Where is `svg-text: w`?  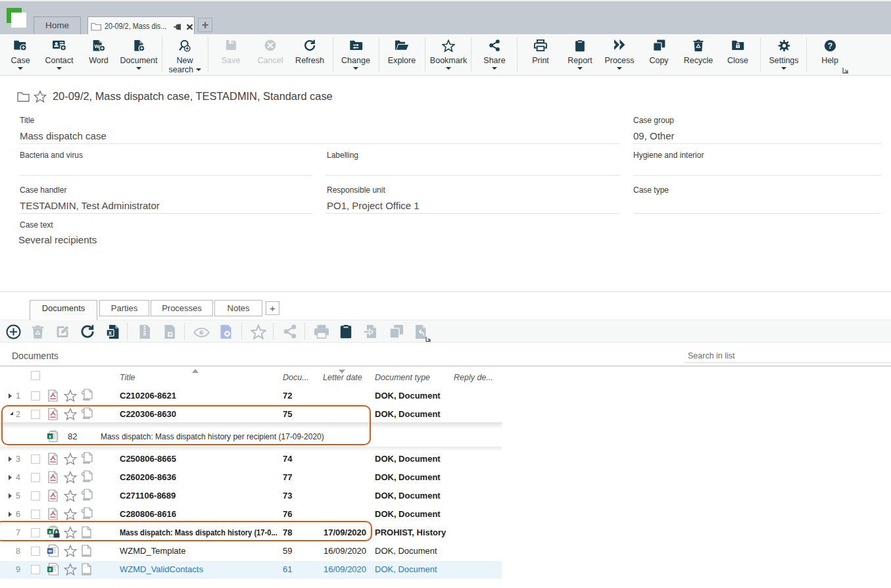 svg-text: w is located at coordinates (50, 551).